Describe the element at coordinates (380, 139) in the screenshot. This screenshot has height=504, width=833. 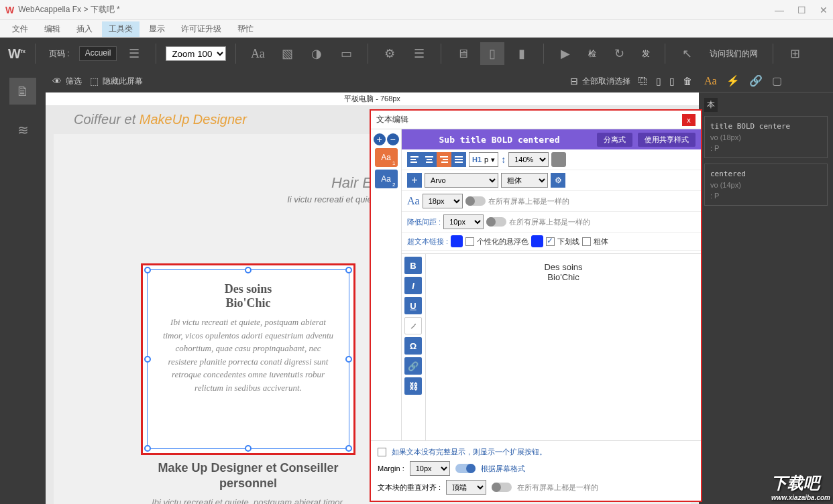
I see `add-style-button: +` at that location.